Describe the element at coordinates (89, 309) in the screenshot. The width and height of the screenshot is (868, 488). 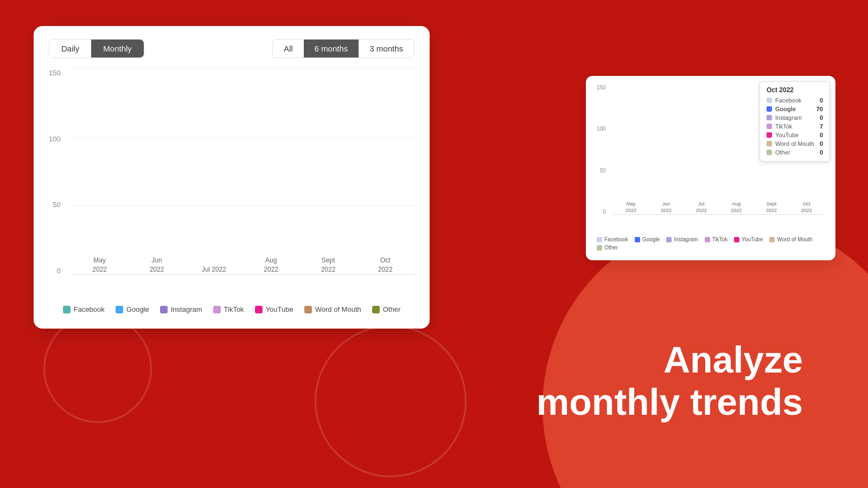
I see `legend-label-facebook: Facebook` at that location.